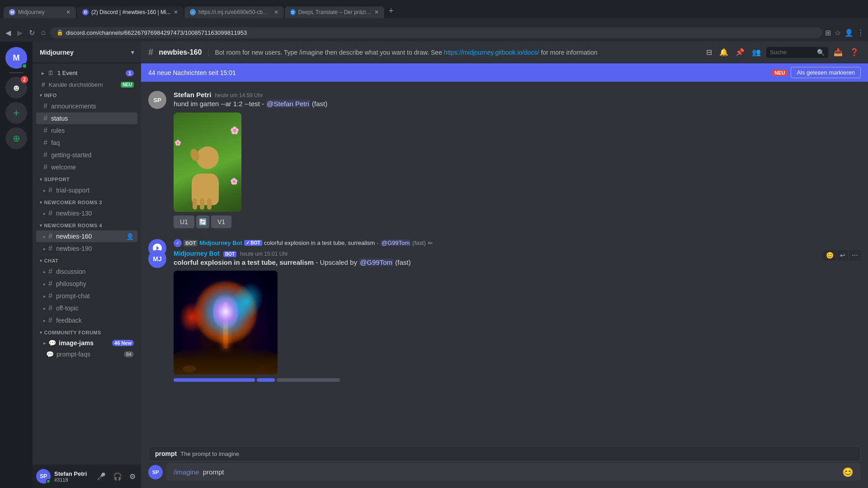 Image resolution: width=868 pixels, height=488 pixels. I want to click on channel-prompt-faqs: 💬 prompt-faqs 84, so click(87, 354).